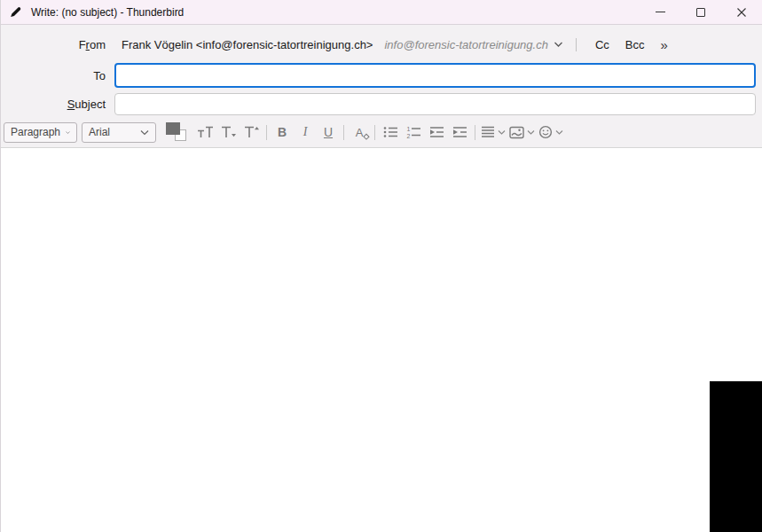  I want to click on decrease-font-size-icon, so click(228, 132).